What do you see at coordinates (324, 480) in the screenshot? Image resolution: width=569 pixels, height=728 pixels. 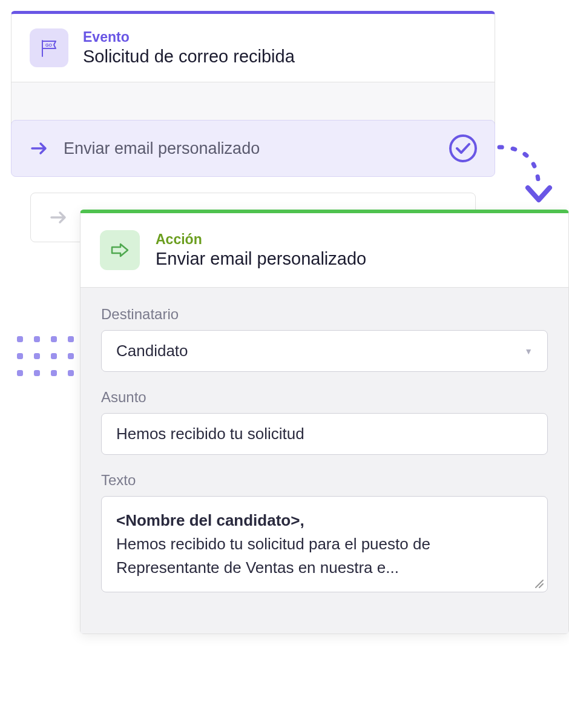 I see `body-label: Texto` at bounding box center [324, 480].